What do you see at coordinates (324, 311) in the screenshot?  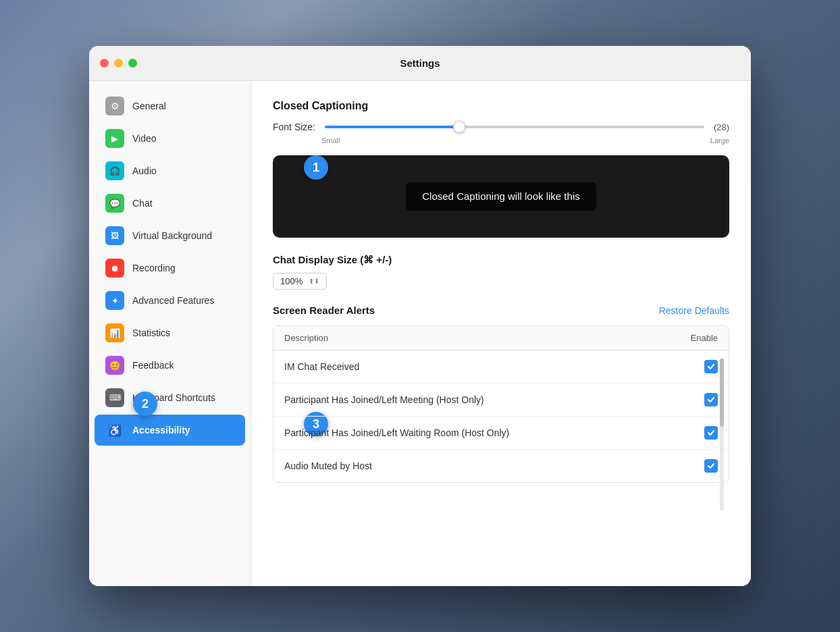 I see `screen-reader-title: Screen Reader Alerts` at bounding box center [324, 311].